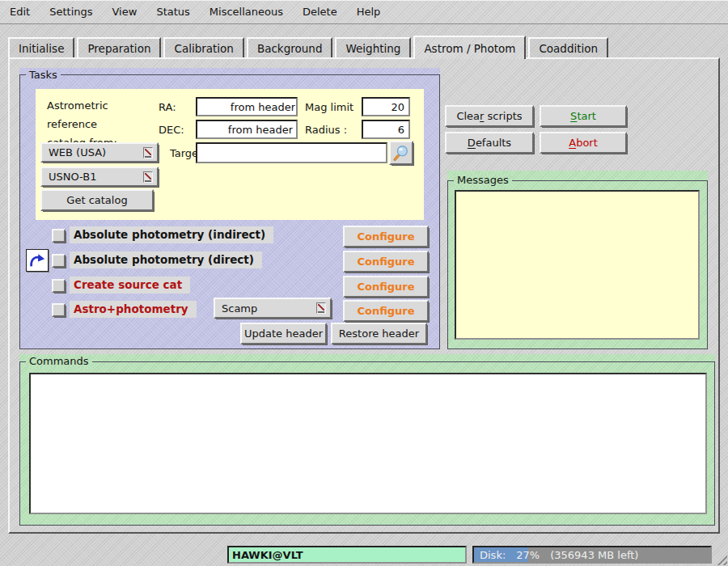 Image resolution: width=728 pixels, height=566 pixels. I want to click on configure-absolute-photometry-indirect-button: Configure, so click(386, 236).